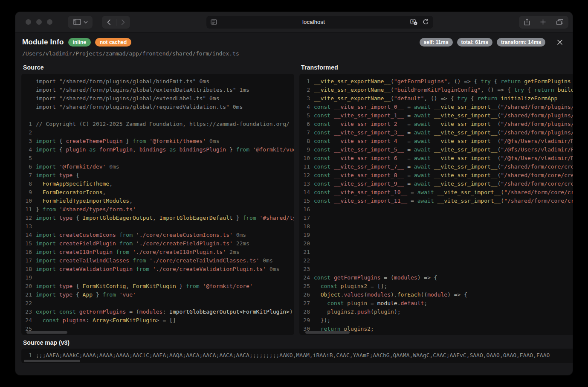 This screenshot has width=588, height=387. Describe the element at coordinates (43, 42) in the screenshot. I see `page-title: Module Info` at that location.